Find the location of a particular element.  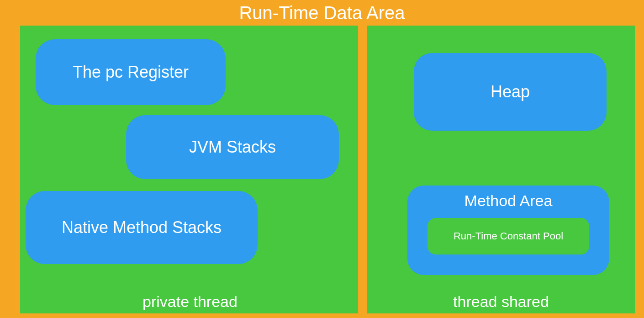

constant-pool-label: Run-Time Constant Pool is located at coordinates (508, 236).